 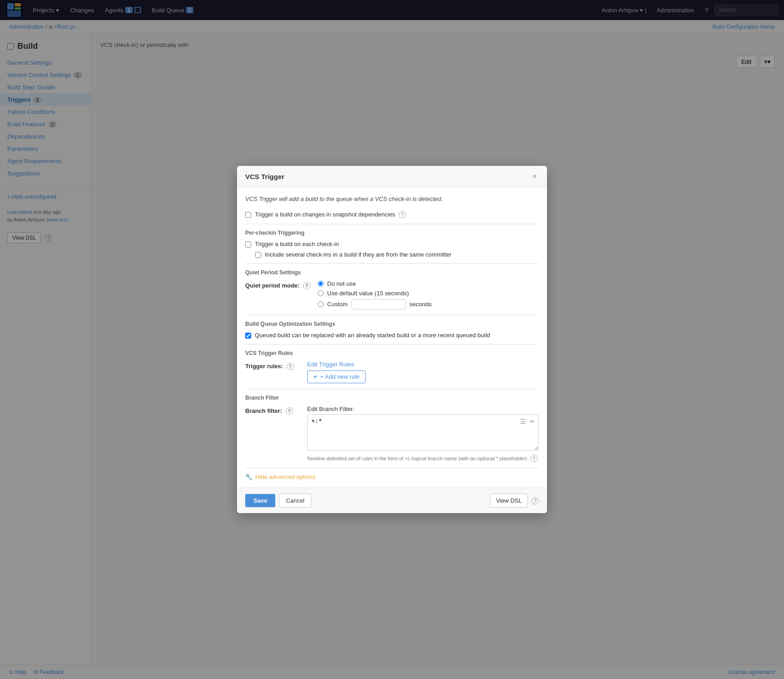 I want to click on radio-do-not-use-input, so click(x=321, y=283).